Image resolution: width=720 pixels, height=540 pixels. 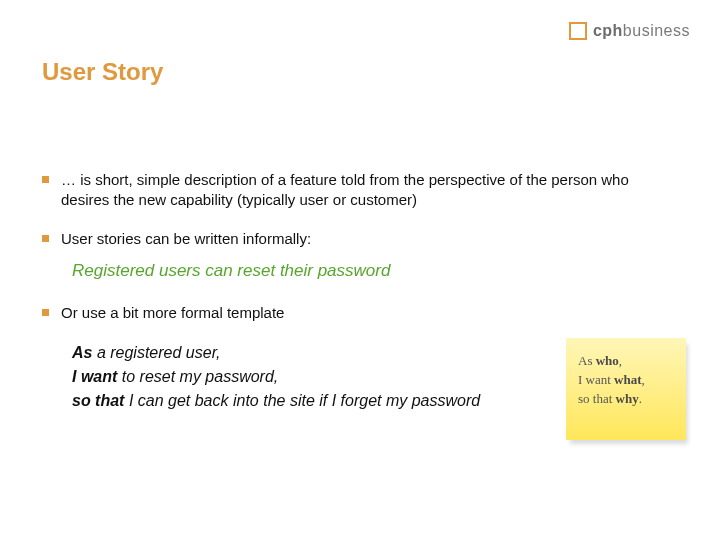 What do you see at coordinates (608, 360) in the screenshot?
I see `sticky-who: who` at bounding box center [608, 360].